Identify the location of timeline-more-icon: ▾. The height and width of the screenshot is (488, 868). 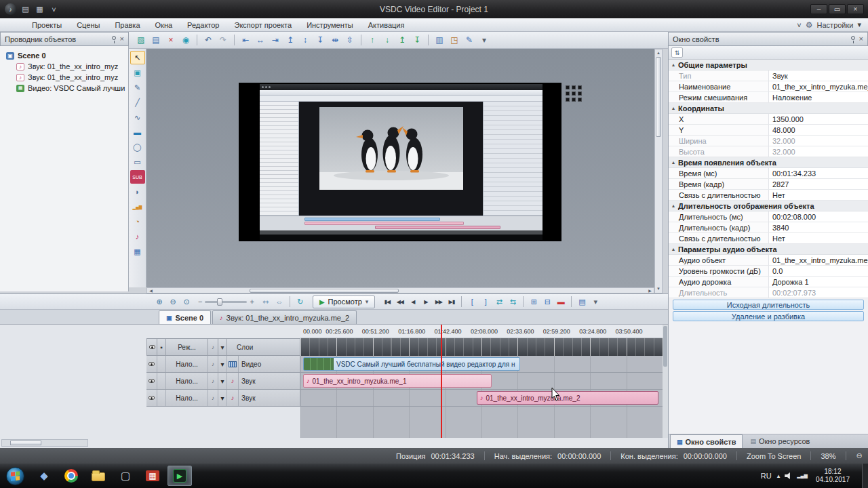
(595, 302).